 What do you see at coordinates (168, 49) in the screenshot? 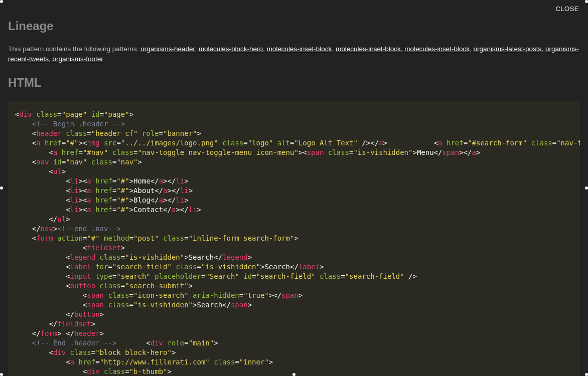
I see `lineage-pattern-link: organisms-header` at bounding box center [168, 49].